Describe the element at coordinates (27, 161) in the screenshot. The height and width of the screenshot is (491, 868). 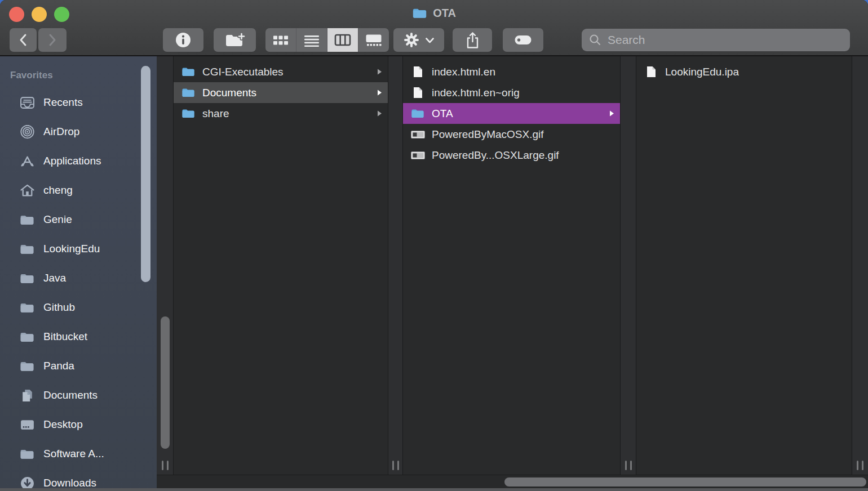
I see `applications-icon` at that location.